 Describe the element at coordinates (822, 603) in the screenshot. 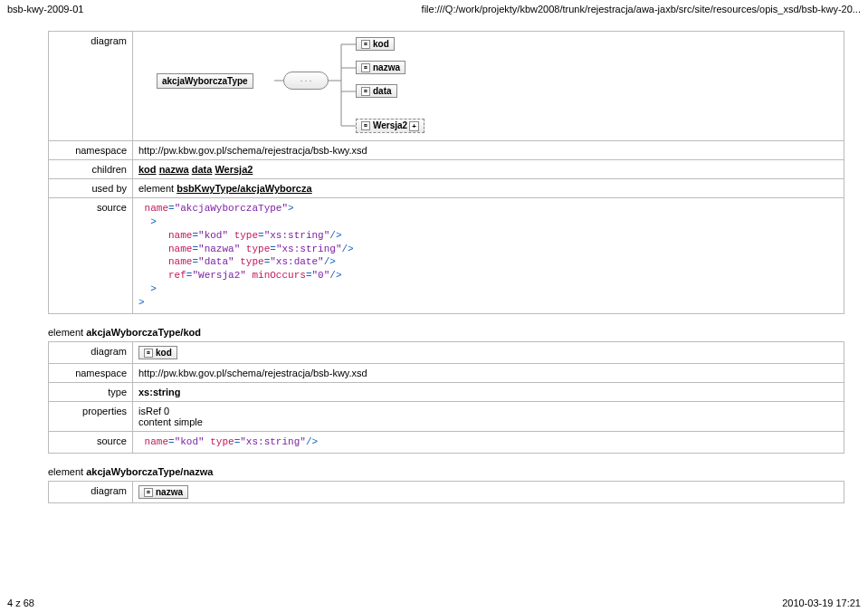

I see `footer-right: 2010-03-19 17:21` at that location.